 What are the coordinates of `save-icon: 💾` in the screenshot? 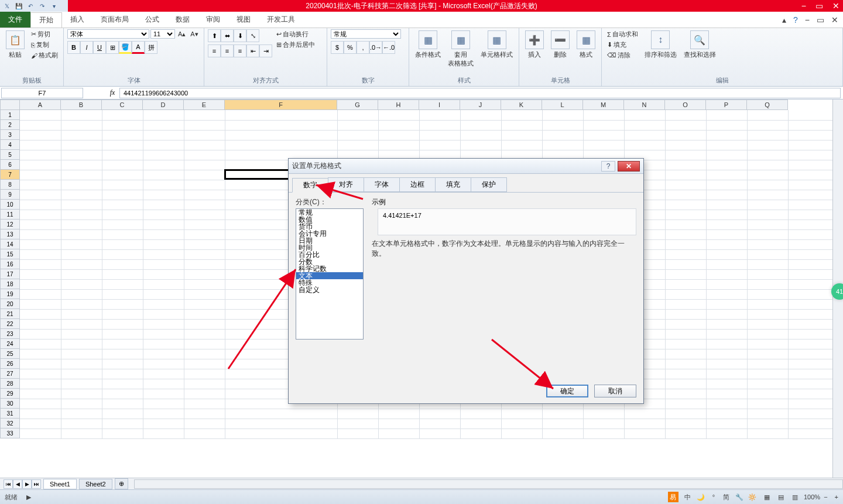 It's located at (19, 6).